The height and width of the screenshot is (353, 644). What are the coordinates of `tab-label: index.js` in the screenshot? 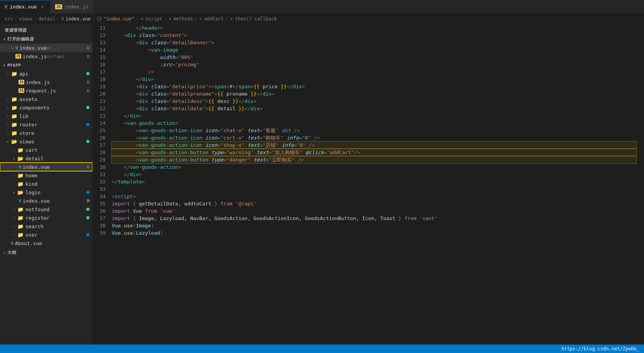 It's located at (76, 7).